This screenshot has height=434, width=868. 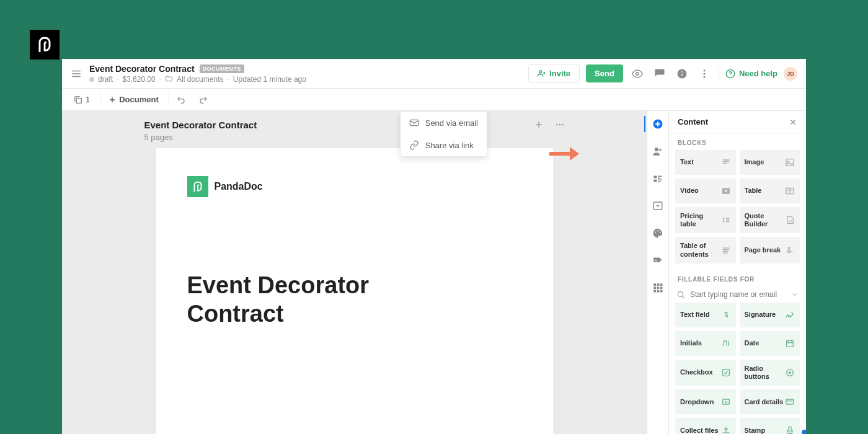 What do you see at coordinates (78, 100) in the screenshot?
I see `copy-icon` at bounding box center [78, 100].